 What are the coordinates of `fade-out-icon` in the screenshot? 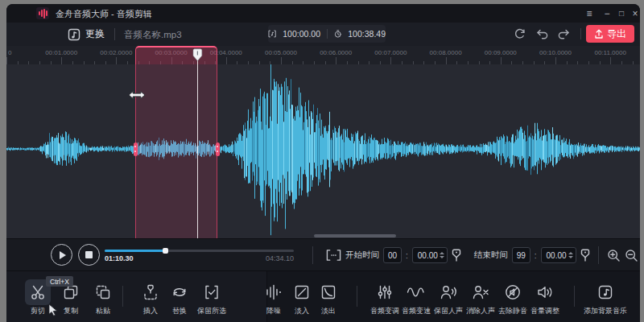 It's located at (328, 292).